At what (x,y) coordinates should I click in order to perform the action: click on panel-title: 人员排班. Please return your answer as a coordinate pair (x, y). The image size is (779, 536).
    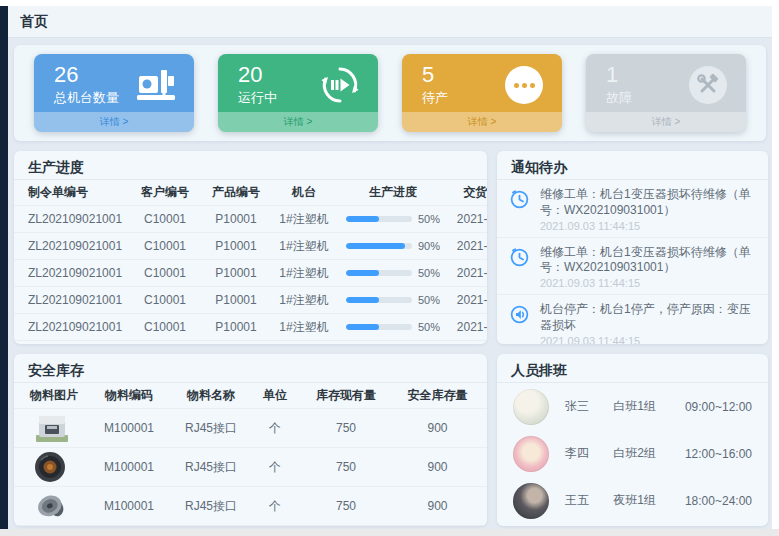
    Looking at the image, I should click on (632, 368).